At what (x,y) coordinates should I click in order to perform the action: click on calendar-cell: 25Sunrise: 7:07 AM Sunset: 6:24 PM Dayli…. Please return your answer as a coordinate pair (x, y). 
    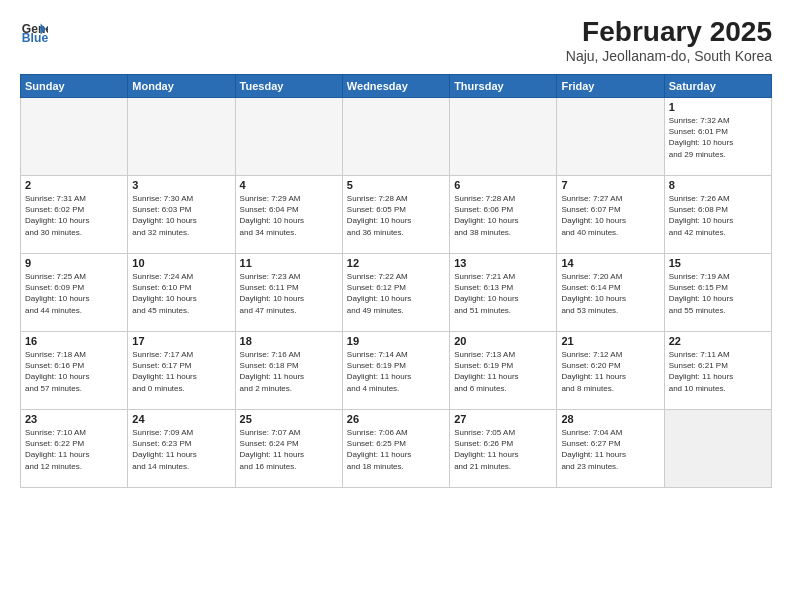
    Looking at the image, I should click on (288, 449).